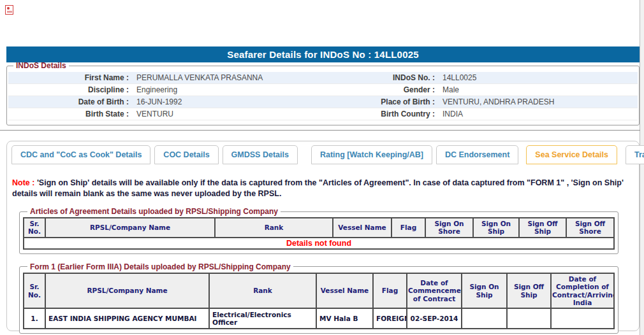  Describe the element at coordinates (81, 155) in the screenshot. I see `tab-cdc-coc-as-cook-details: CDC and "CoC as Cook" Details` at that location.